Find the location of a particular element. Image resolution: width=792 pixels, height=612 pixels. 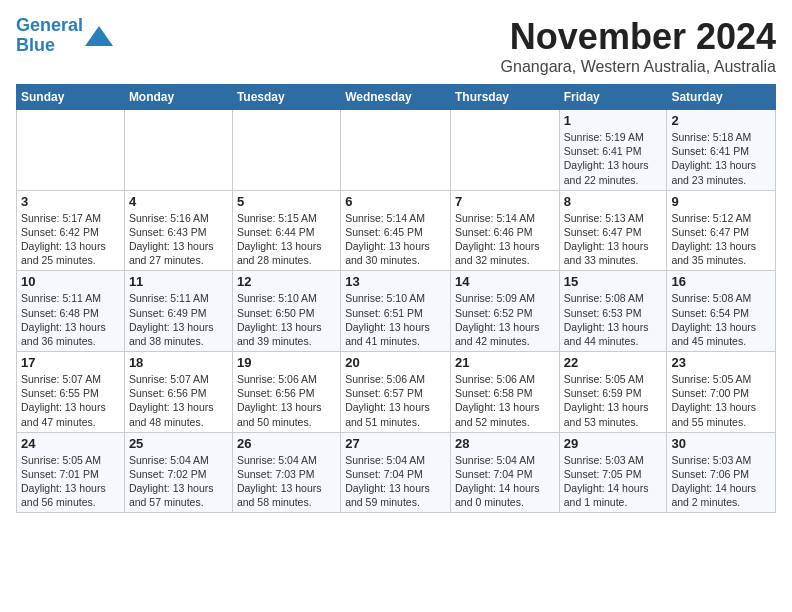

weekday-header: Saturday is located at coordinates (722, 98).